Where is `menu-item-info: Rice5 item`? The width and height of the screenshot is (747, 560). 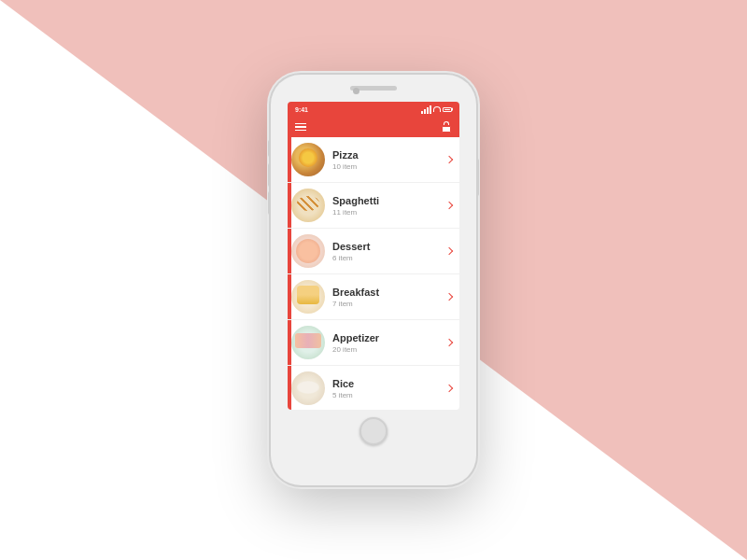
menu-item-info: Rice5 item is located at coordinates (388, 388).